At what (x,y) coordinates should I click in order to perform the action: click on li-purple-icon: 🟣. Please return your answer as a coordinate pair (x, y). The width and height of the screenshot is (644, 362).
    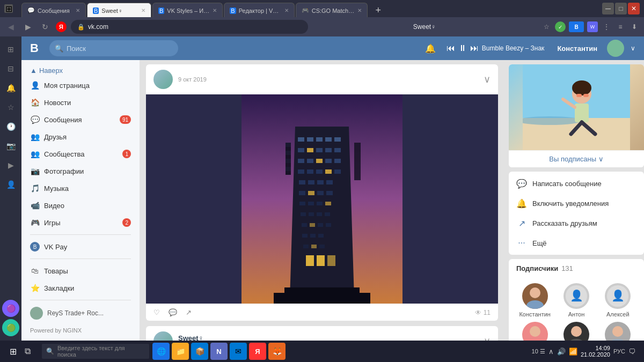
    Looking at the image, I should click on (11, 308).